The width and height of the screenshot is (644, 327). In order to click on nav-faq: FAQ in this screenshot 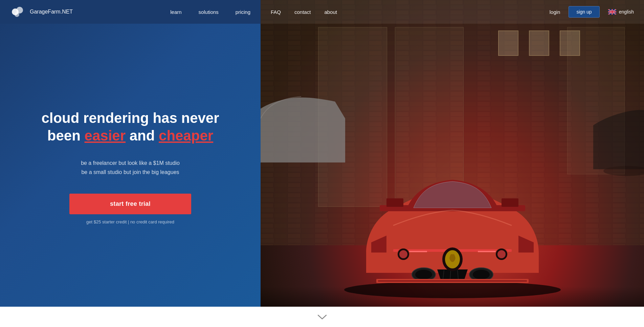, I will do `click(276, 12)`.